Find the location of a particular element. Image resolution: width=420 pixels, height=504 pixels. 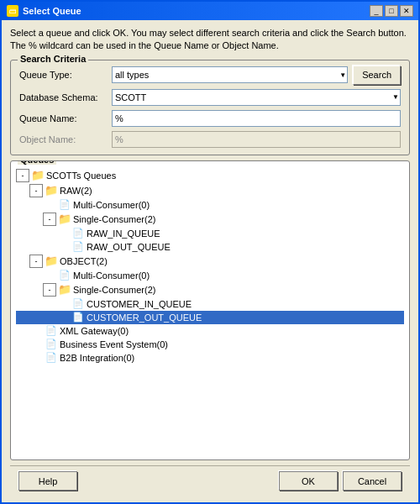

tree-item-raw-in-queue: 📄 RAW_IN_QUEUE is located at coordinates (210, 234).